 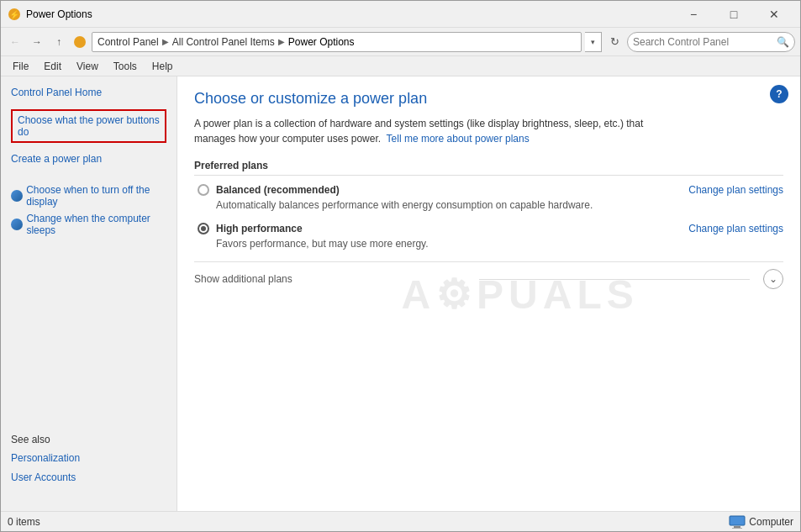 What do you see at coordinates (703, 42) in the screenshot?
I see `search-input` at bounding box center [703, 42].